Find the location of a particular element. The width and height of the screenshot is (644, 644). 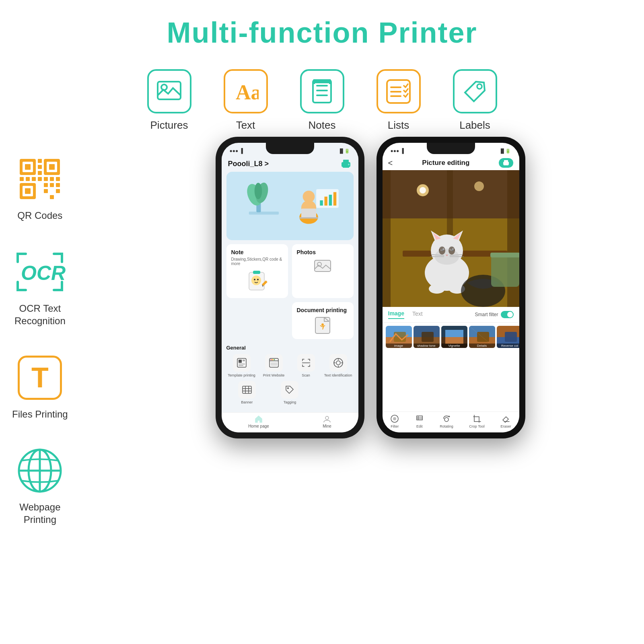

note-illustration is located at coordinates (257, 281).